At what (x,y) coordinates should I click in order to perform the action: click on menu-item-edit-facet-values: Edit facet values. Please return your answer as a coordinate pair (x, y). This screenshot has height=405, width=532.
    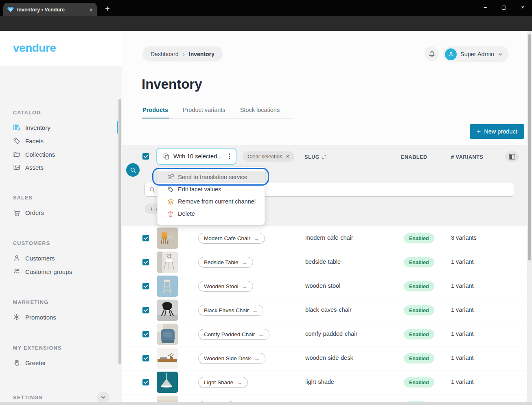
    Looking at the image, I should click on (211, 189).